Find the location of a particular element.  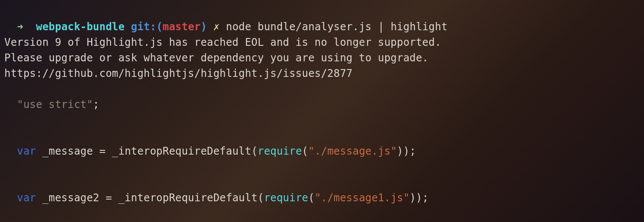

code-use-strict: "use strict"; is located at coordinates (322, 97).